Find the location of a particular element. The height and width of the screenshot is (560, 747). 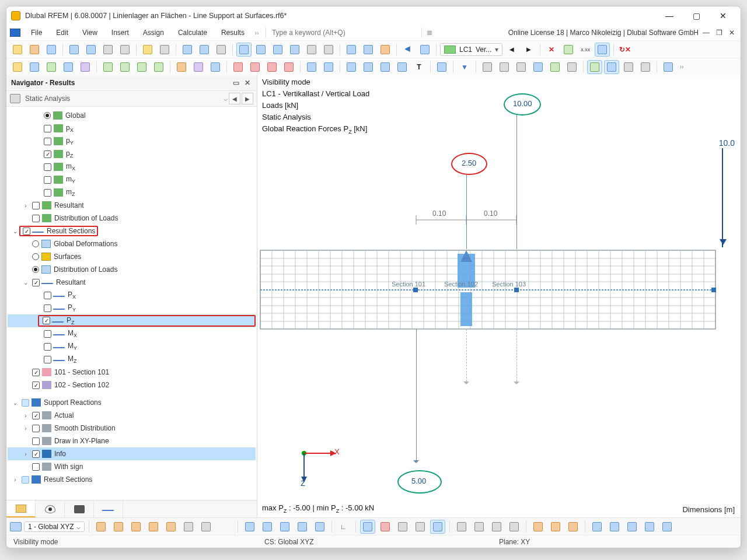

st-guide is located at coordinates (320, 527).